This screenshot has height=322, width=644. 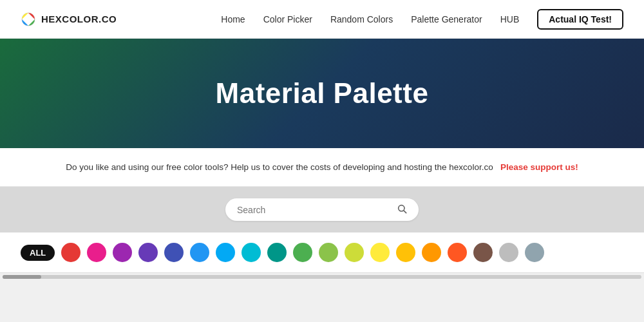 What do you see at coordinates (200, 252) in the screenshot?
I see `color-filter-blue` at bounding box center [200, 252].